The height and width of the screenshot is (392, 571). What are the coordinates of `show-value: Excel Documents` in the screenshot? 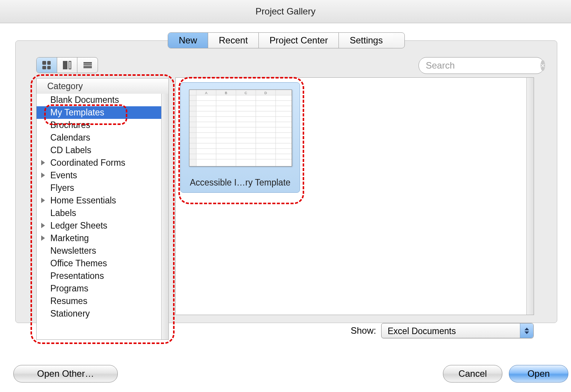 It's located at (422, 331).